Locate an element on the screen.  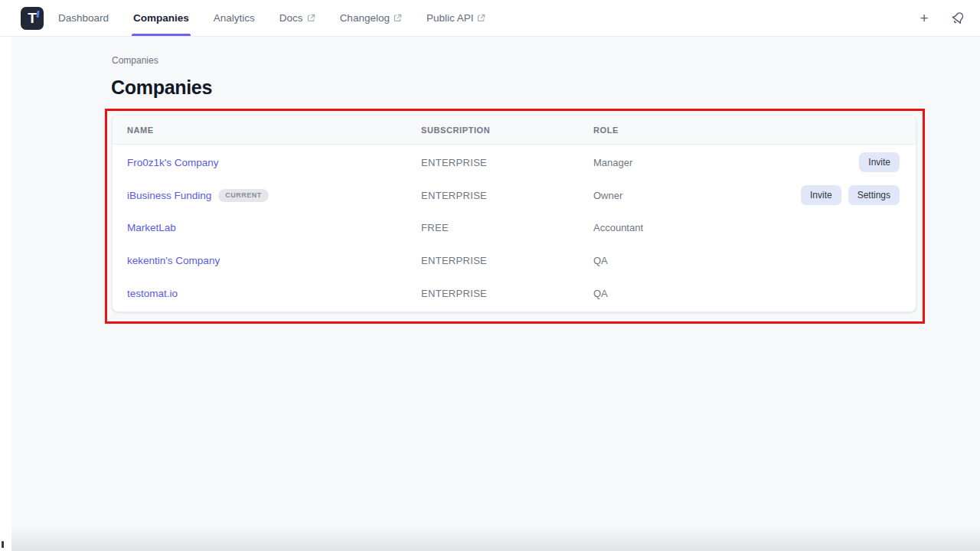
company-name-cell: MarketLab is located at coordinates (274, 228).